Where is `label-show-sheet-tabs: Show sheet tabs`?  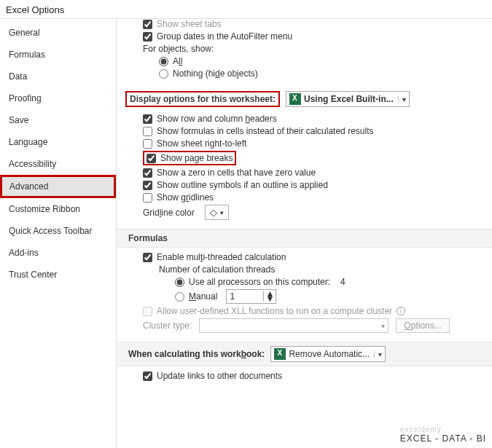
label-show-sheet-tabs: Show sheet tabs is located at coordinates (190, 24).